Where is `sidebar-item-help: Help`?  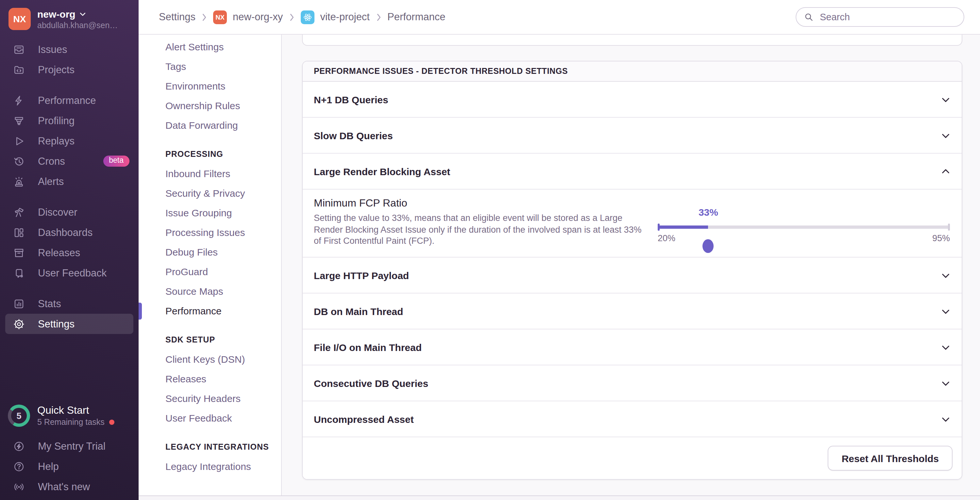
sidebar-item-help: Help is located at coordinates (69, 466).